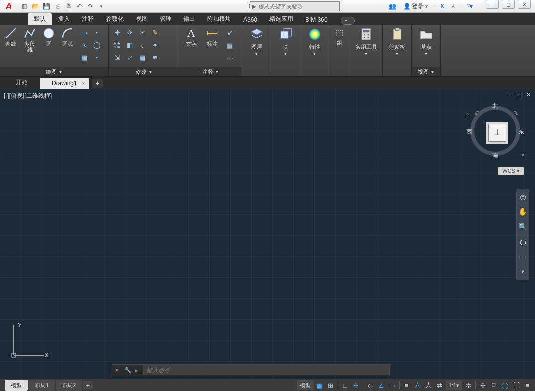  Describe the element at coordinates (345, 385) in the screenshot. I see `ortho-icon: ∟` at that location.